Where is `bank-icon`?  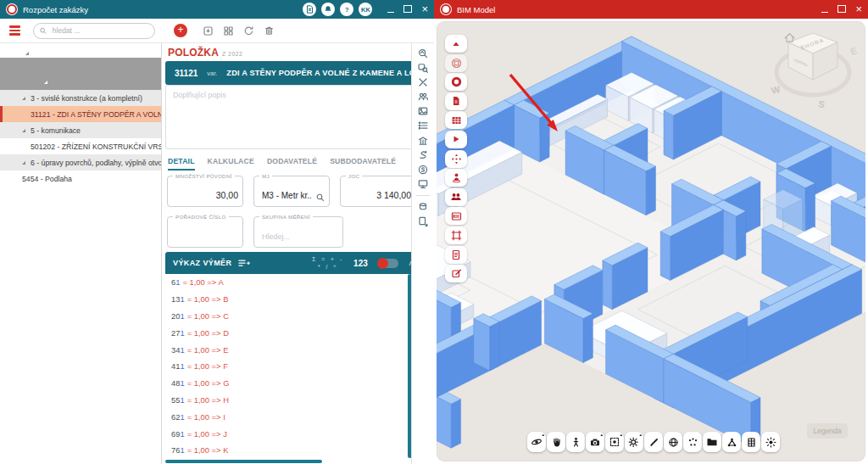
bank-icon is located at coordinates (424, 141).